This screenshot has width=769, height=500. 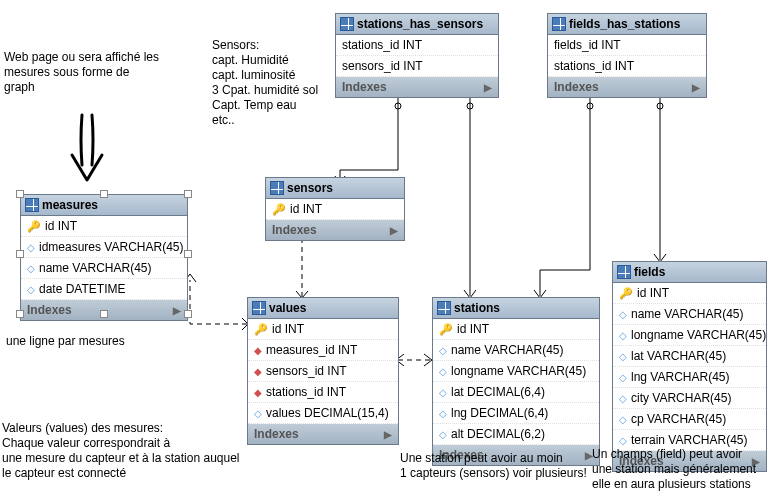 What do you see at coordinates (650, 272) in the screenshot?
I see `table-title: fields` at bounding box center [650, 272].